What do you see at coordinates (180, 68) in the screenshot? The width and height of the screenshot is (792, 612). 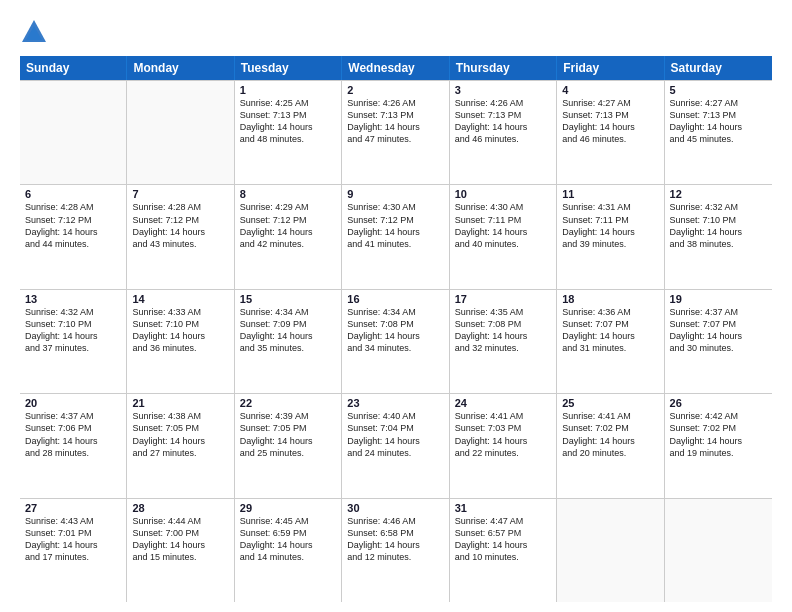 I see `weekday-header: Monday` at bounding box center [180, 68].